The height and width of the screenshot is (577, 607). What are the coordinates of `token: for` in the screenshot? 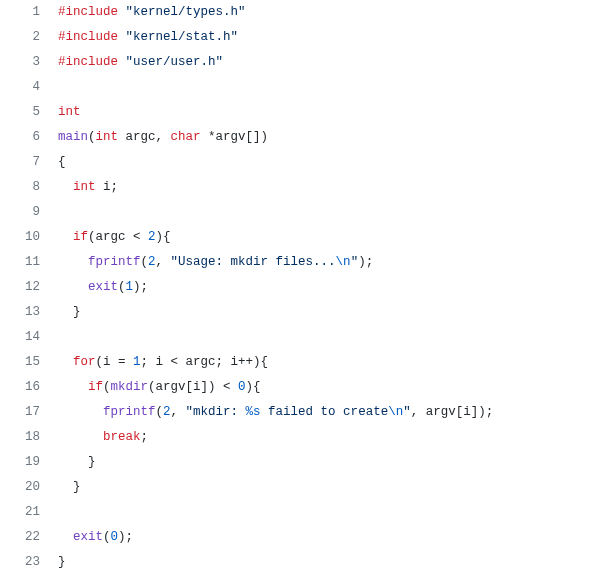 It's located at (84, 362).